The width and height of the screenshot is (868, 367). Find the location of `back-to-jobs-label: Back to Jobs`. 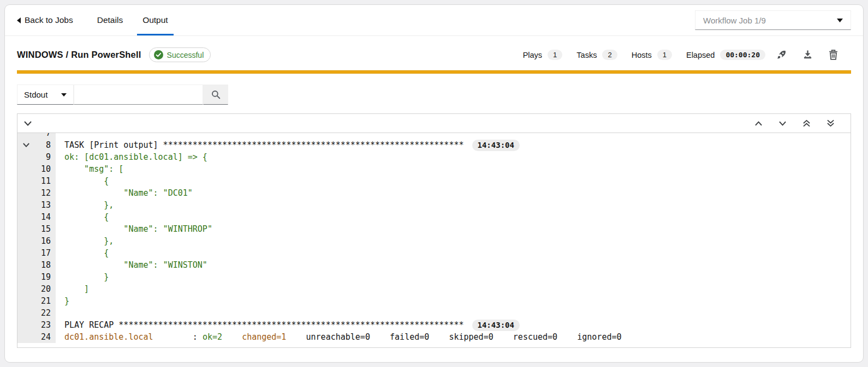

back-to-jobs-label: Back to Jobs is located at coordinates (49, 20).